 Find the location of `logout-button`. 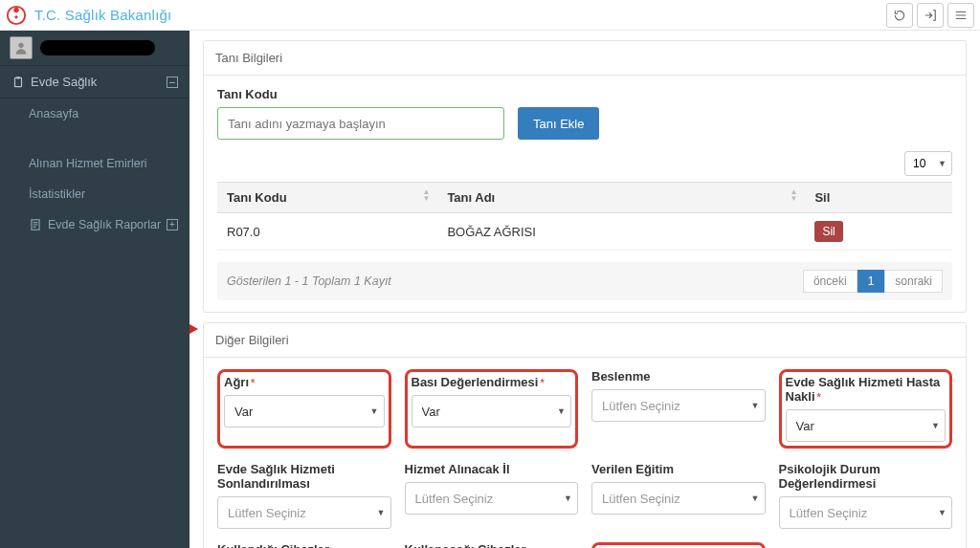

logout-button is located at coordinates (930, 15).